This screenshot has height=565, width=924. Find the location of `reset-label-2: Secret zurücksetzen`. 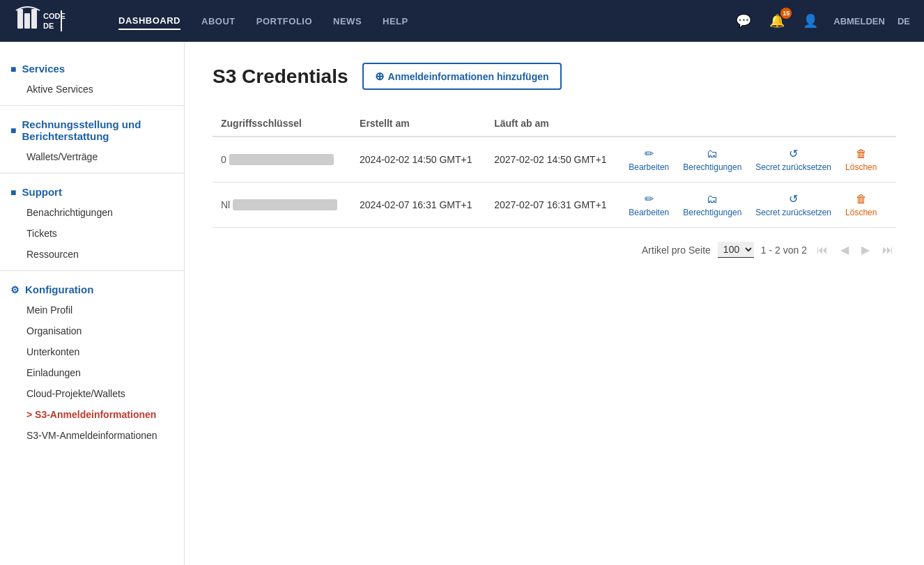

reset-label-2: Secret zurücksetzen is located at coordinates (793, 212).